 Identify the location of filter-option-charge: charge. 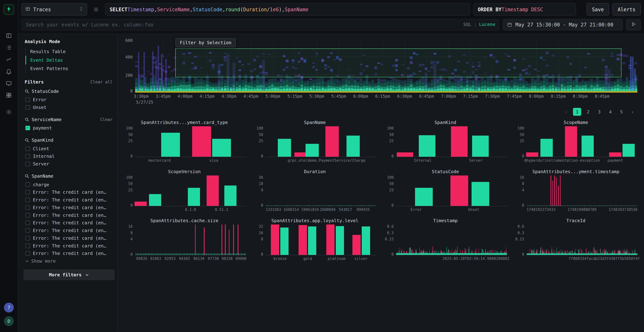
(69, 184).